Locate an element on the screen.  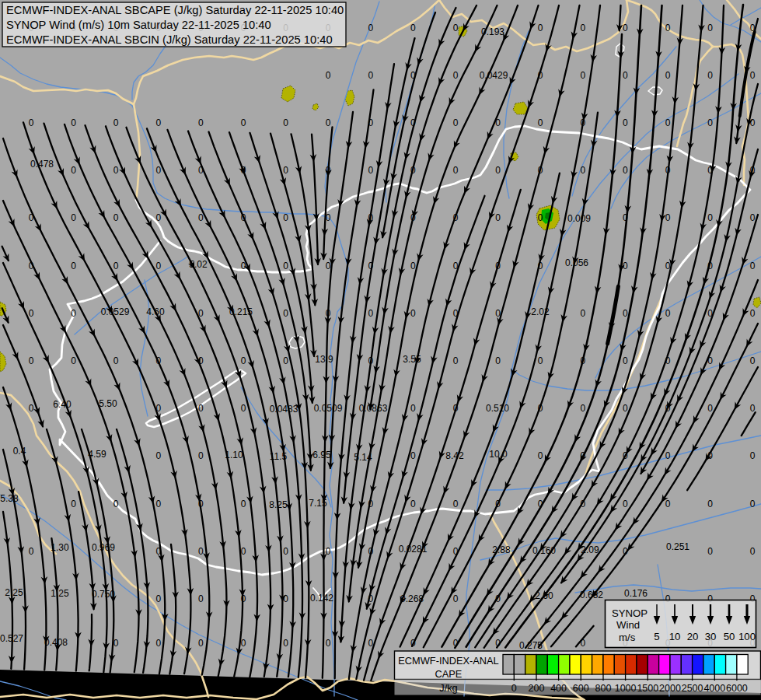
svg-text: 5 is located at coordinates (656, 636).